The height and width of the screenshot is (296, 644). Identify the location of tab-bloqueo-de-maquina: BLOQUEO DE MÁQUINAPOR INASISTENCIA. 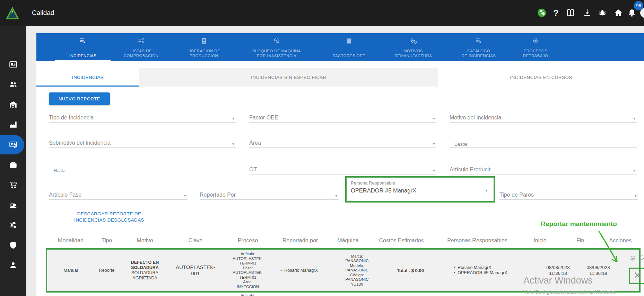
(277, 47).